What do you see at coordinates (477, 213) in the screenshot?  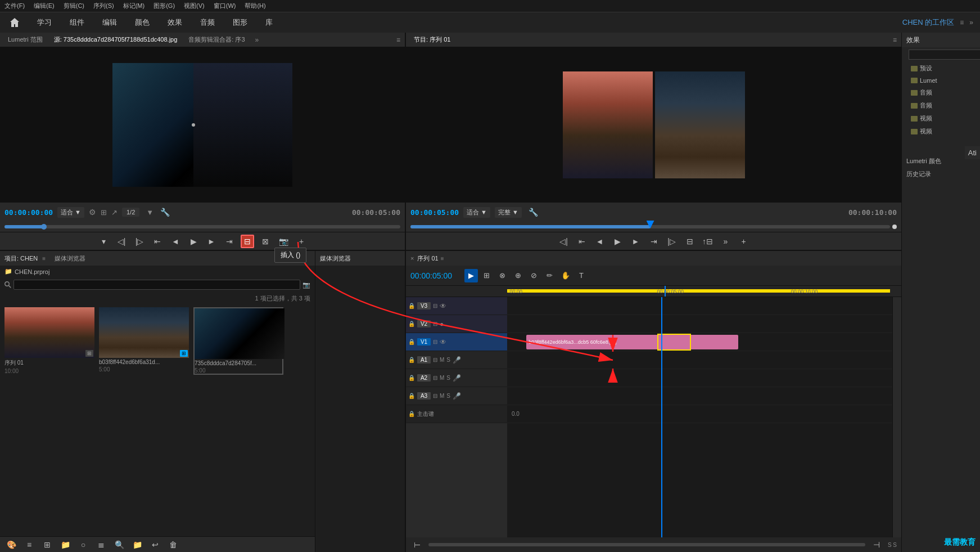 I see `program-fit-dropdown: 适合 ▼` at bounding box center [477, 213].